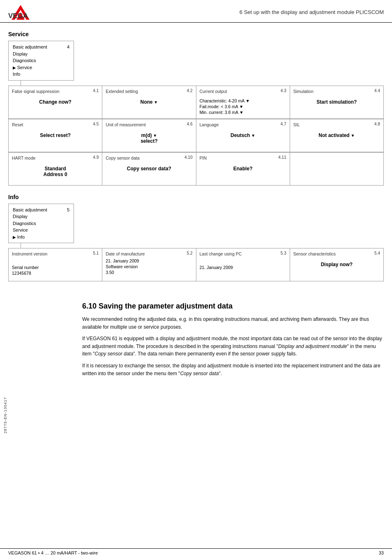 Image resolution: width=392 pixels, height=557 pixels. What do you see at coordinates (377, 124) in the screenshot?
I see `card-4-8-number: 4.8` at bounding box center [377, 124].